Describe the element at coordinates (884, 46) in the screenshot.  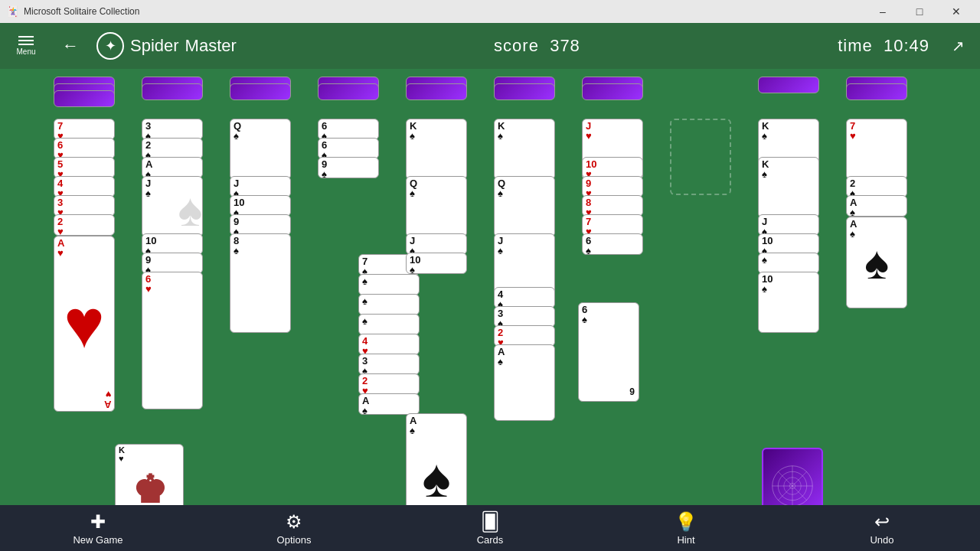
I see `time-display: time 10:49` at that location.